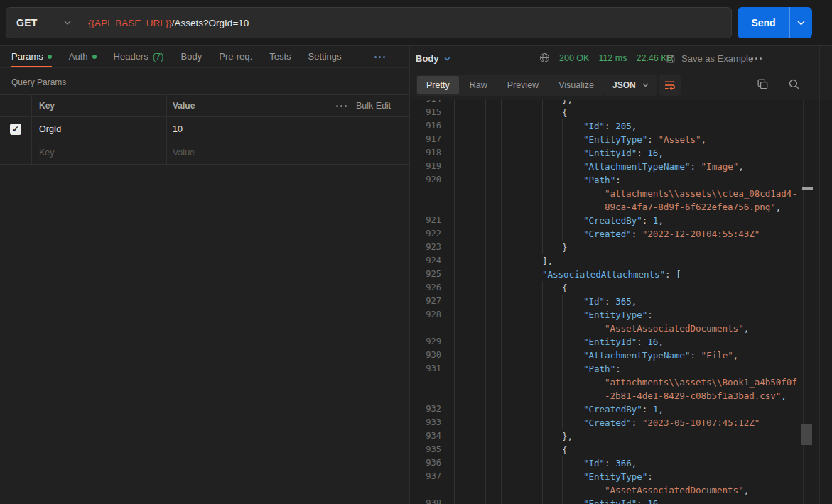 This screenshot has height=504, width=832. Describe the element at coordinates (807, 434) in the screenshot. I see `scrollbar-thumb` at that location.